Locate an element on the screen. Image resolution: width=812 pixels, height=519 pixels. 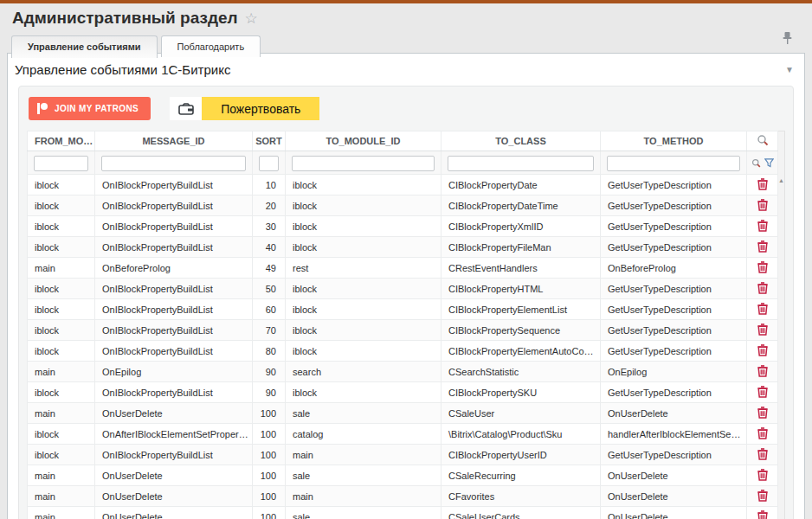
panel-header: Управление событиями 1С-Битрикс ▼ is located at coordinates (406, 69).